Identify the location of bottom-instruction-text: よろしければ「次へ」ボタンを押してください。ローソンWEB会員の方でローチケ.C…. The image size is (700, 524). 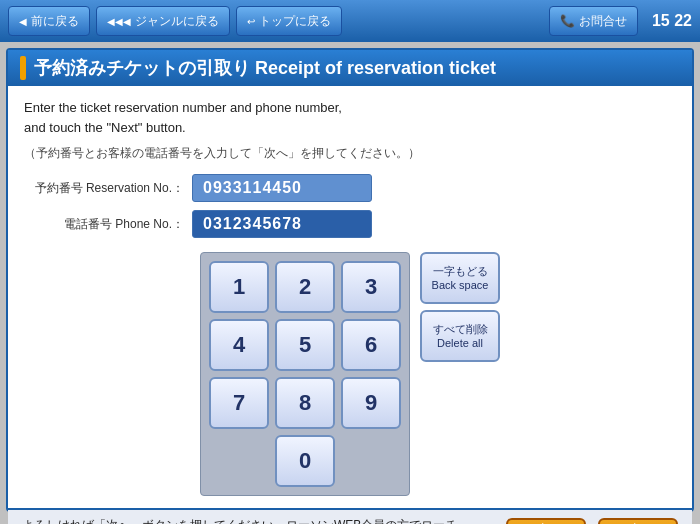
(258, 520).